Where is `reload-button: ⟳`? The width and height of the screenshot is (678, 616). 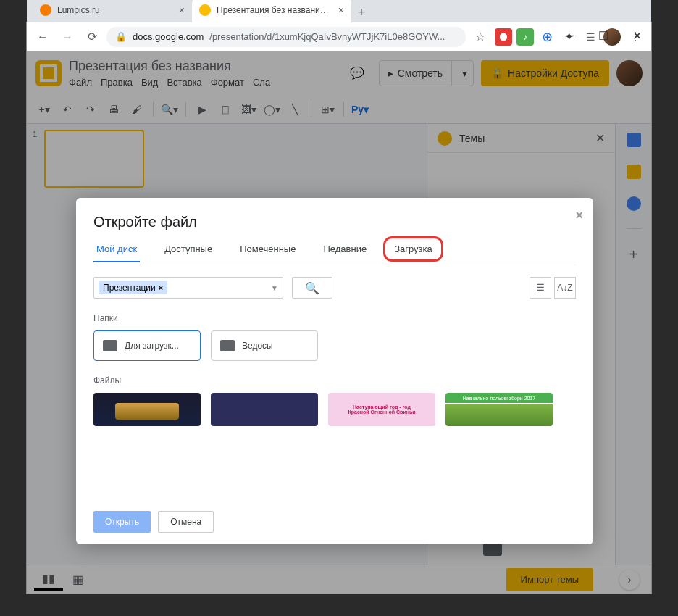
reload-button: ⟳ is located at coordinates (92, 37).